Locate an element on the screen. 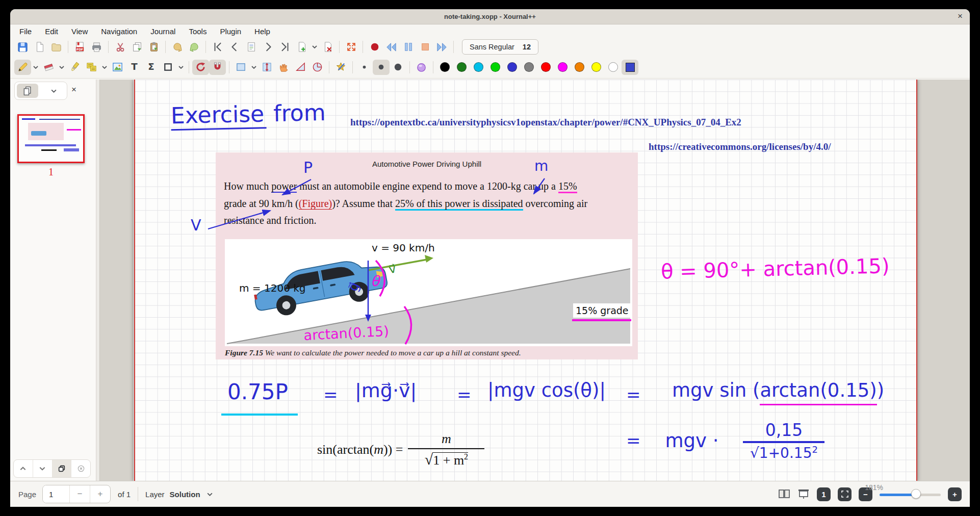  close-icon: × is located at coordinates (960, 16).